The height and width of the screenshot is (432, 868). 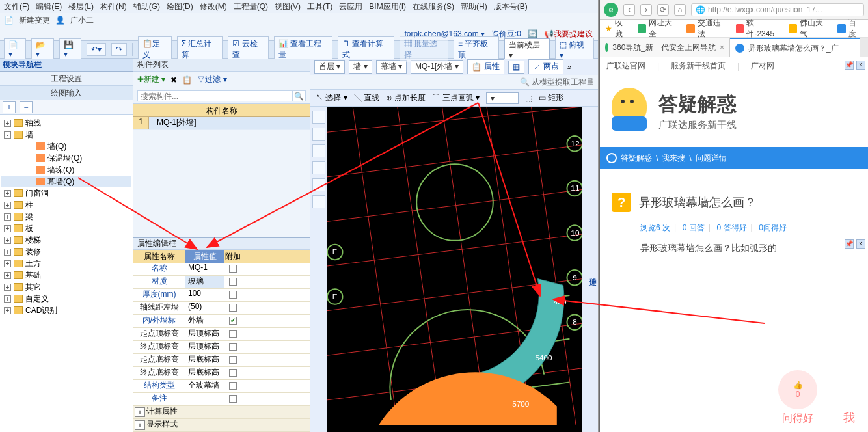 What do you see at coordinates (502, 98) in the screenshot?
I see `draw-value: ▾` at bounding box center [502, 98].